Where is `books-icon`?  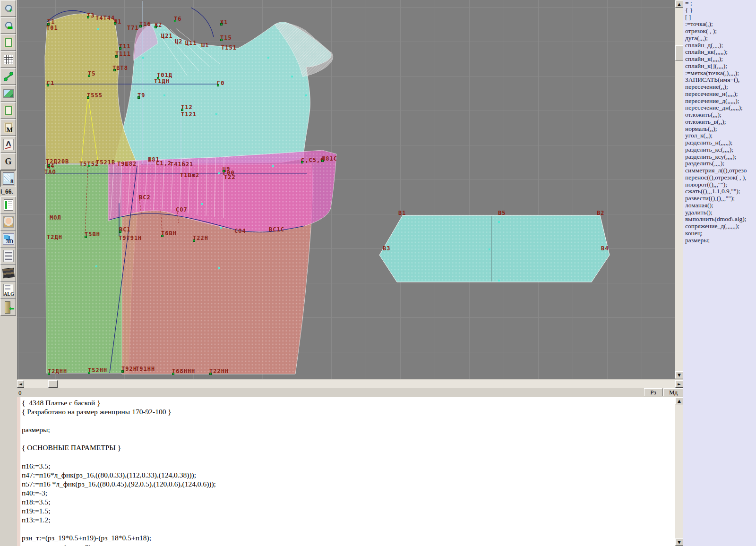 books-icon is located at coordinates (9, 273).